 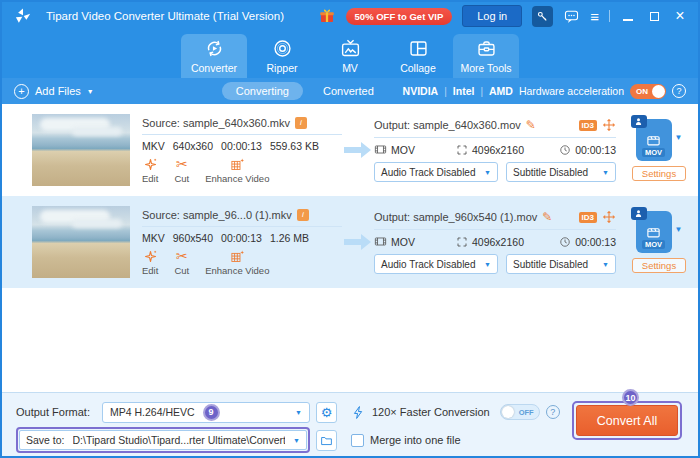 I want to click on minimize-button, so click(x=628, y=16).